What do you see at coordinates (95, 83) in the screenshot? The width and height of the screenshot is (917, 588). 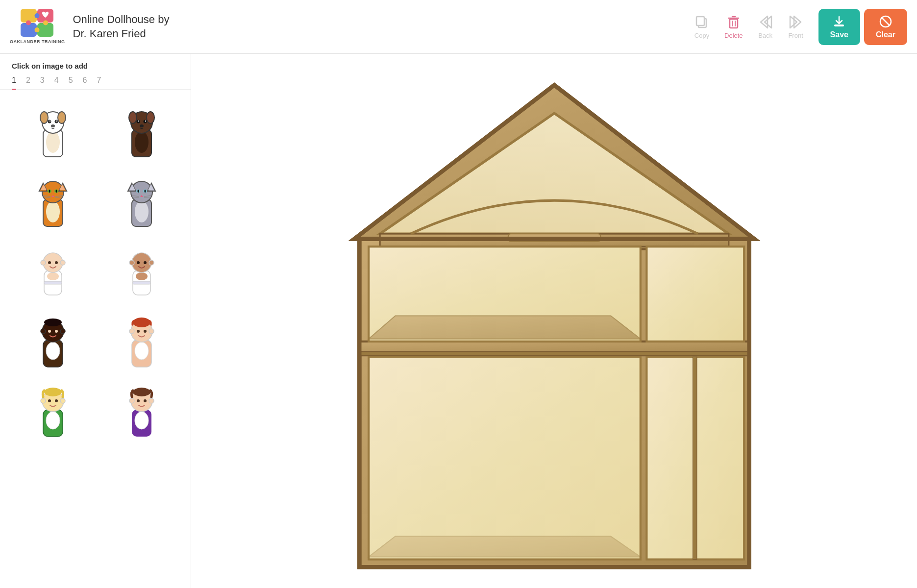 I see `tab-bar: 1 2 3 4 5 6 7` at bounding box center [95, 83].